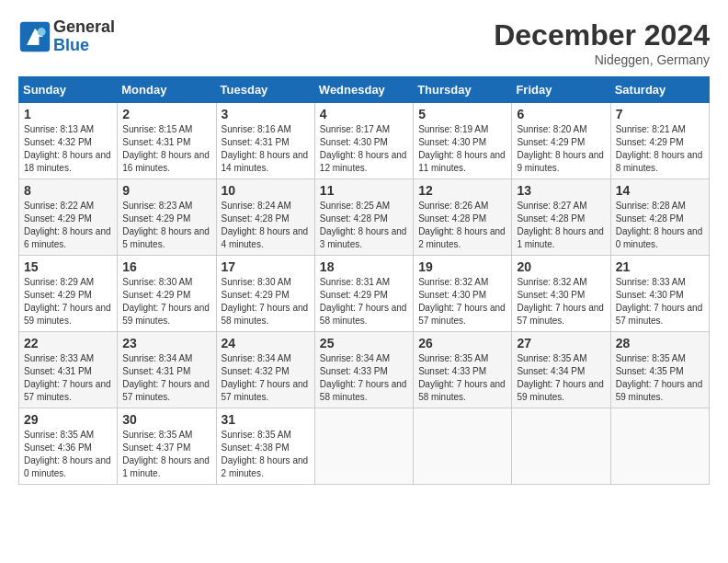  I want to click on day-number: 17, so click(266, 267).